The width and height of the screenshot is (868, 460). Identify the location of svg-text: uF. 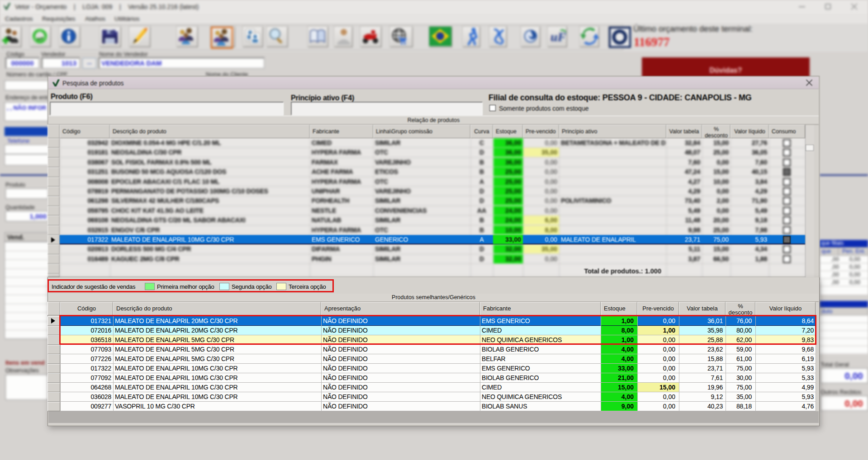
(558, 37).